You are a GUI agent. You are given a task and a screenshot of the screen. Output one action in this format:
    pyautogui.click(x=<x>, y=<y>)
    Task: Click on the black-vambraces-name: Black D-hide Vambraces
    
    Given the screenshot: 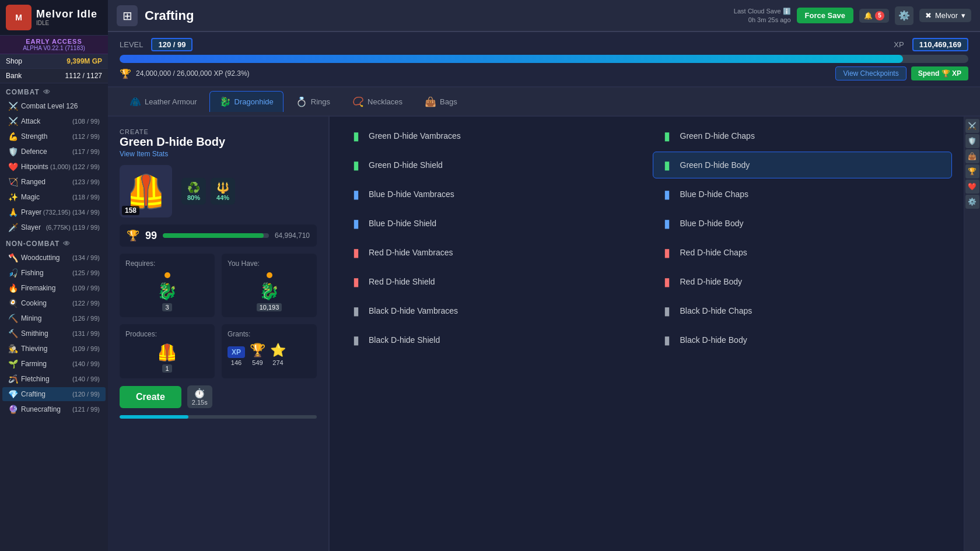 What is the action you would take?
    pyautogui.click(x=413, y=311)
    